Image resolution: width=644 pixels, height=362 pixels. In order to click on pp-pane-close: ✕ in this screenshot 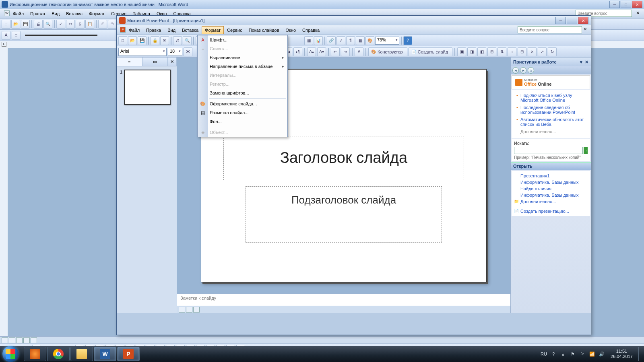, I will do `click(172, 62)`.